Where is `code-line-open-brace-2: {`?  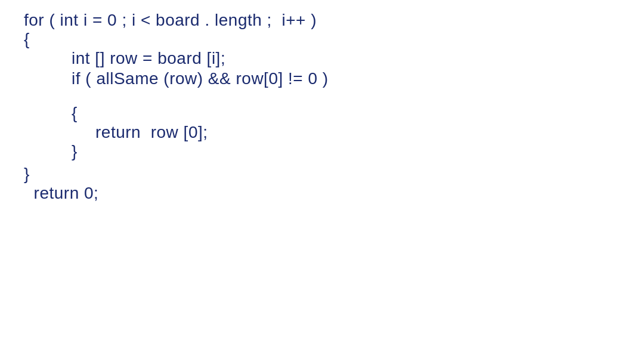 code-line-open-brace-2: { is located at coordinates (322, 113).